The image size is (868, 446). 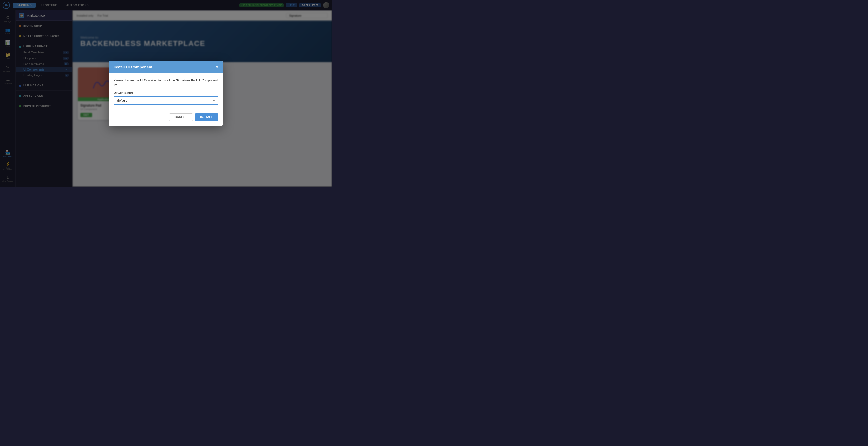 I want to click on install-modal: Install UI Component × Please choose the…, so click(x=166, y=93).